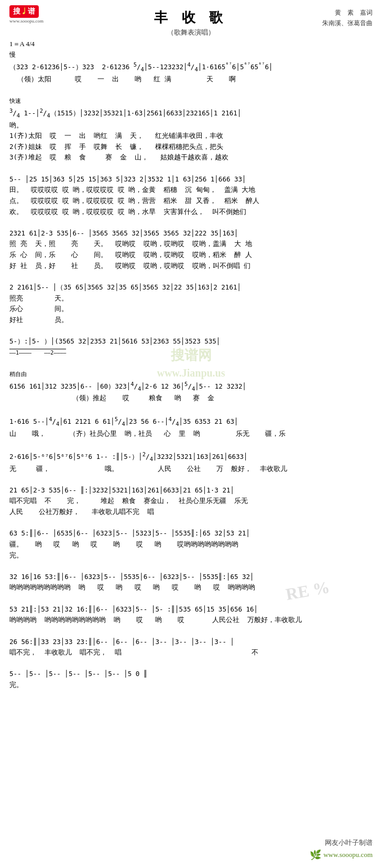  Describe the element at coordinates (24, 12) in the screenshot. I see `logo-box: 搜♩谱` at that location.